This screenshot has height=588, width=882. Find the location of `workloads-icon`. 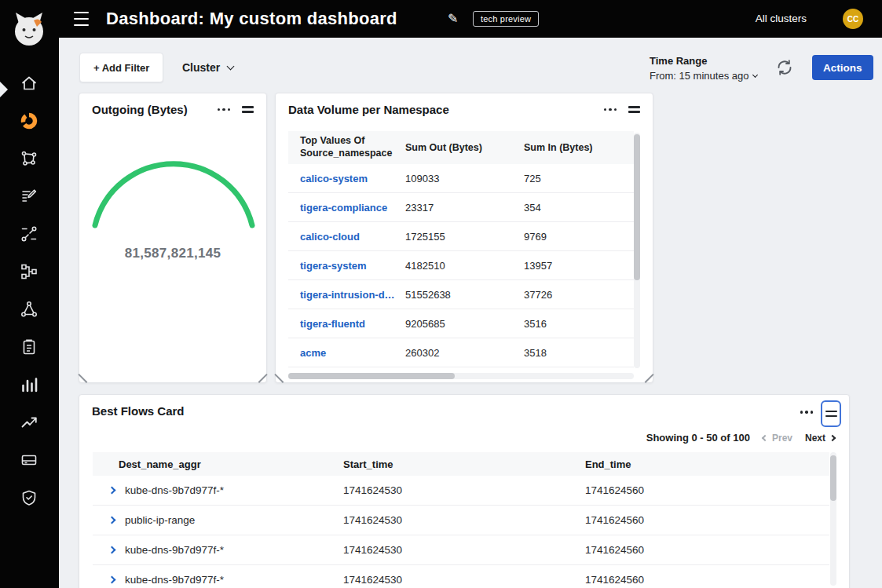

workloads-icon is located at coordinates (29, 309).